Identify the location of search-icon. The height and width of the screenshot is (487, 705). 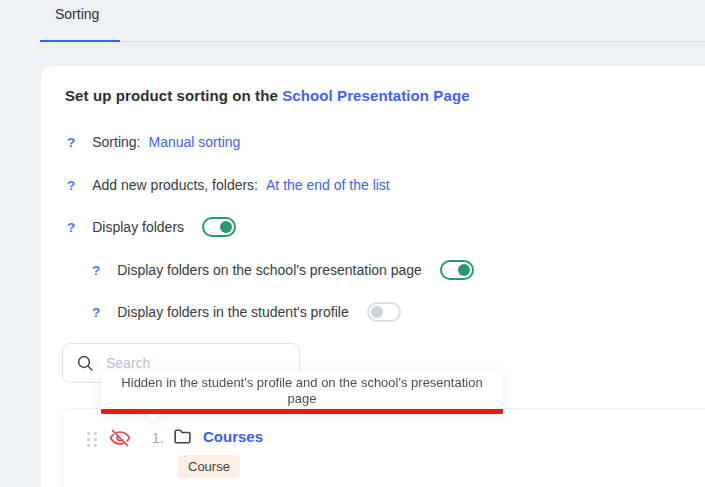
(85, 363).